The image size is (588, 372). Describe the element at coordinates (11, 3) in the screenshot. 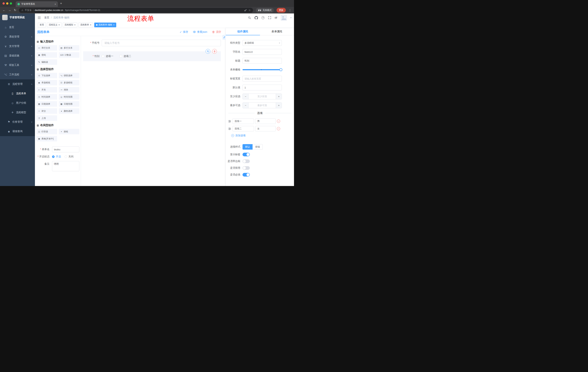

I see `maximize-window-button` at that location.